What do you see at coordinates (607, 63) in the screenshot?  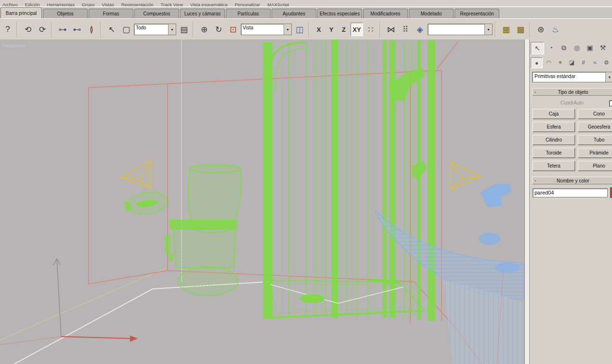 I see `systems-category: ⚙` at bounding box center [607, 63].